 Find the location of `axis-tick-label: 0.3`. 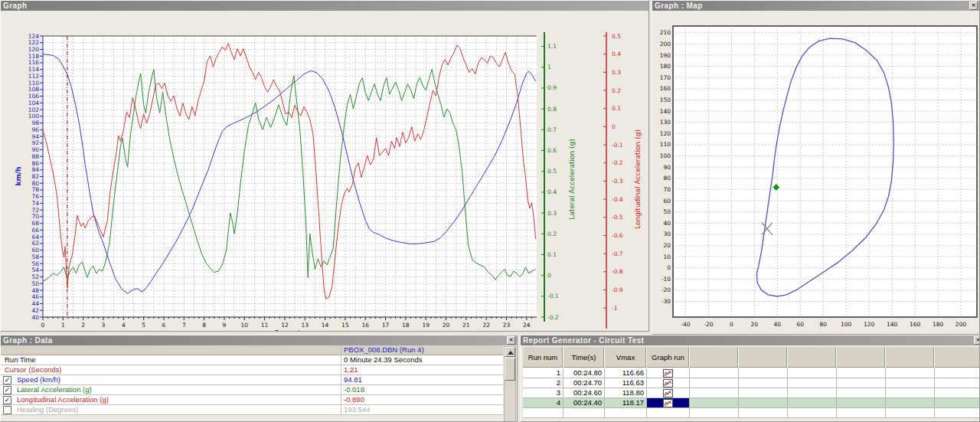

axis-tick-label: 0.3 is located at coordinates (552, 213).